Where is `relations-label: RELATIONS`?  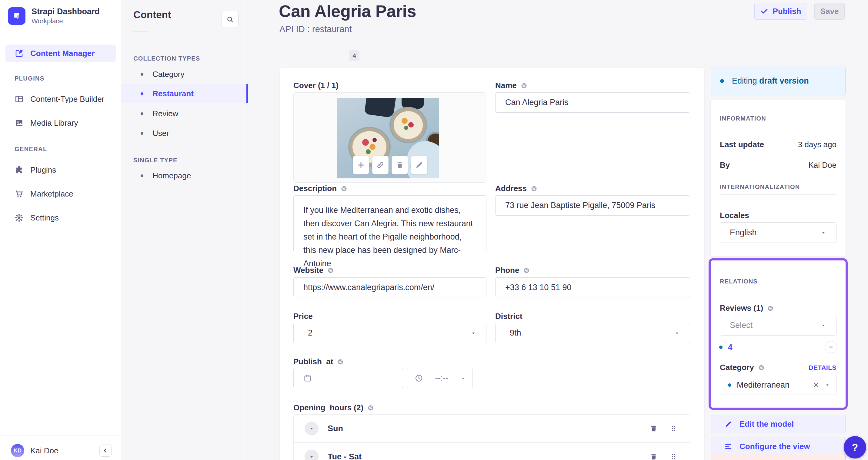 relations-label: RELATIONS is located at coordinates (739, 282).